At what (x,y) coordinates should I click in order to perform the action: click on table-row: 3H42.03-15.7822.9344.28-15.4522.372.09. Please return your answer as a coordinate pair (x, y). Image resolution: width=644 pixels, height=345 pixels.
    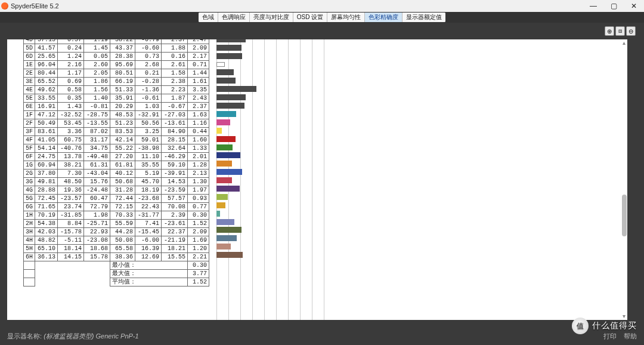
    Looking at the image, I should click on (117, 232).